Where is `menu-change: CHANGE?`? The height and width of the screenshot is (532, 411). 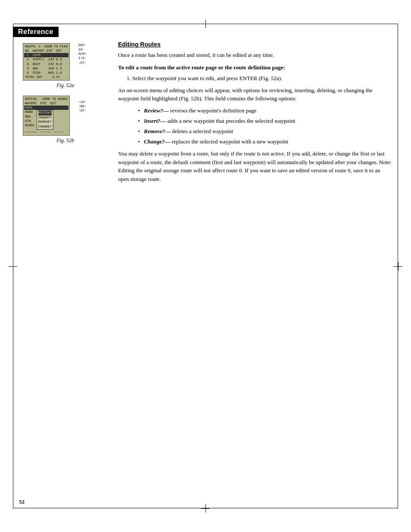
menu-change: CHANGE? is located at coordinates (45, 127).